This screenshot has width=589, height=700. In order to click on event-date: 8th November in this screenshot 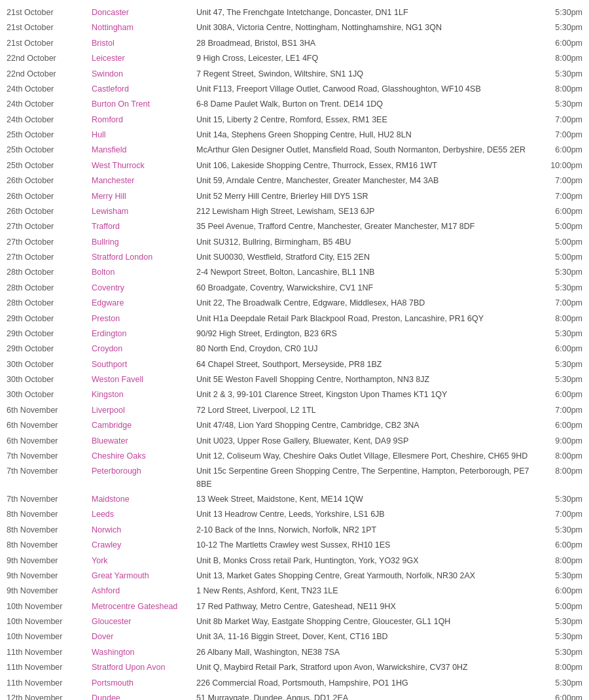, I will do `click(49, 514)`.